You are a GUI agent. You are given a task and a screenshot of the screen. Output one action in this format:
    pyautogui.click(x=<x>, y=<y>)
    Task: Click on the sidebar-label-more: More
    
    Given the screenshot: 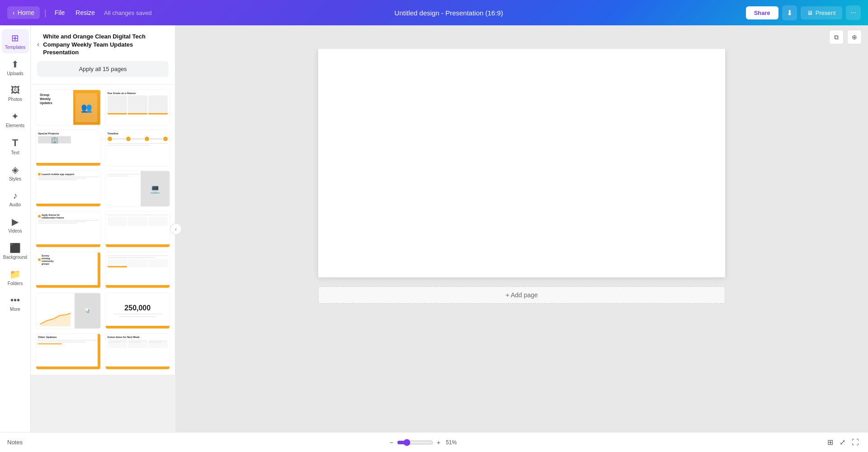 What is the action you would take?
    pyautogui.click(x=15, y=309)
    